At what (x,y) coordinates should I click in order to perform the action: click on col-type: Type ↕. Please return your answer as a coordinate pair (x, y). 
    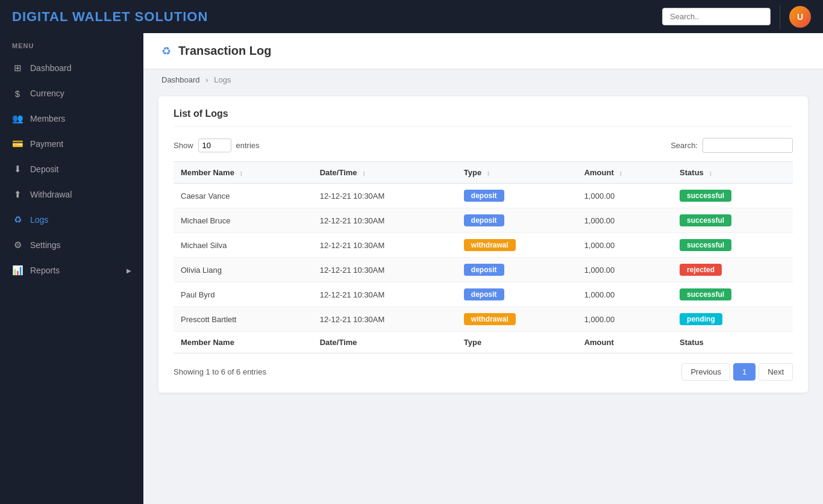
    Looking at the image, I should click on (517, 173).